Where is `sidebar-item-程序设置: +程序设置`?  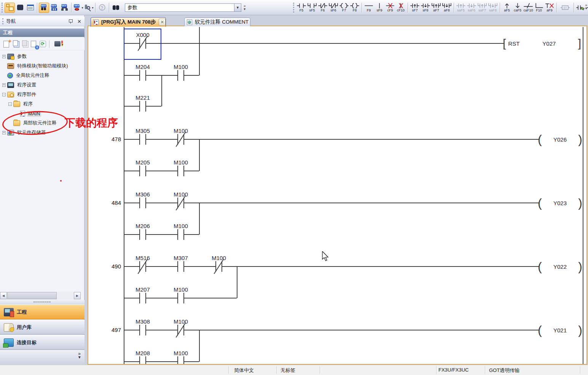 sidebar-item-程序设置: +程序设置 is located at coordinates (42, 85).